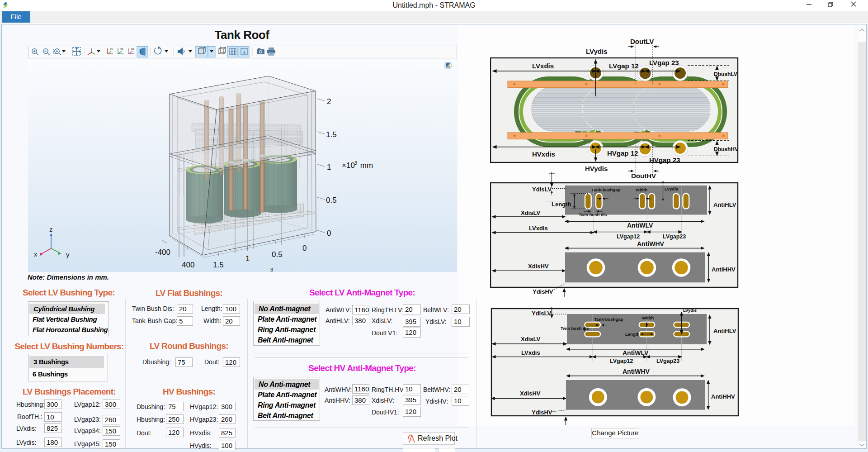 The height and width of the screenshot is (452, 868). What do you see at coordinates (36, 254) in the screenshot?
I see `svg-text: x` at bounding box center [36, 254].